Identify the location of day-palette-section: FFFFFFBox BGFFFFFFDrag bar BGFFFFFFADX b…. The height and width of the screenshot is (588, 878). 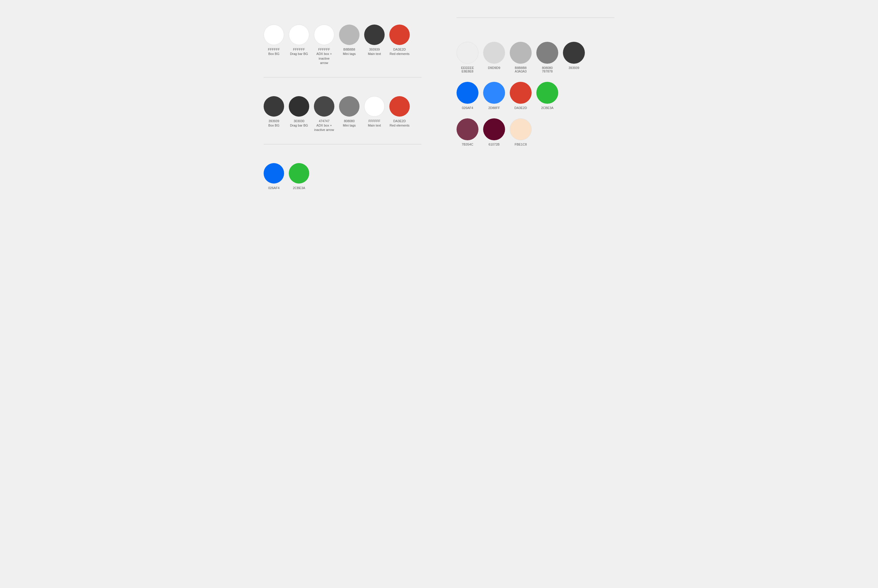
(343, 48).